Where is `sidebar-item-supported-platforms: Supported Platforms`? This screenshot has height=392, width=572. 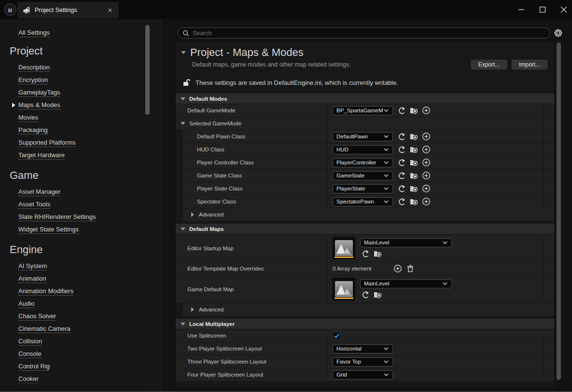 sidebar-item-supported-platforms: Supported Platforms is located at coordinates (87, 143).